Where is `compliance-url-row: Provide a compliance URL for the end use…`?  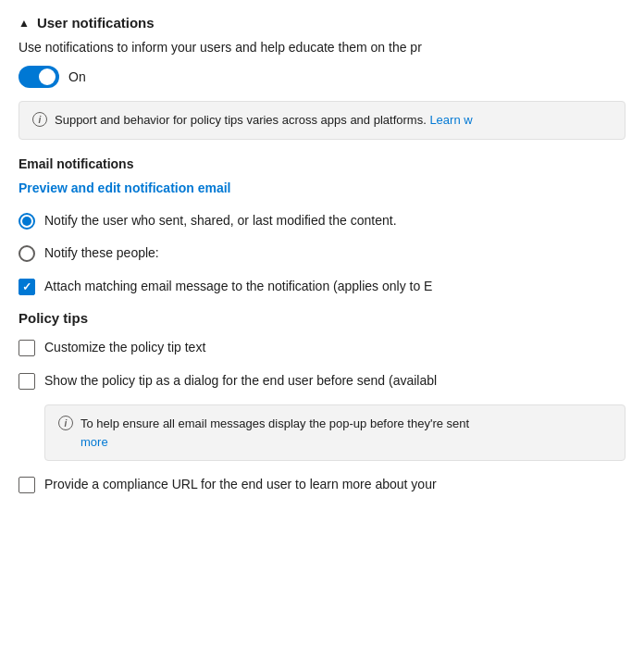
compliance-url-row: Provide a compliance URL for the end use… is located at coordinates (322, 485).